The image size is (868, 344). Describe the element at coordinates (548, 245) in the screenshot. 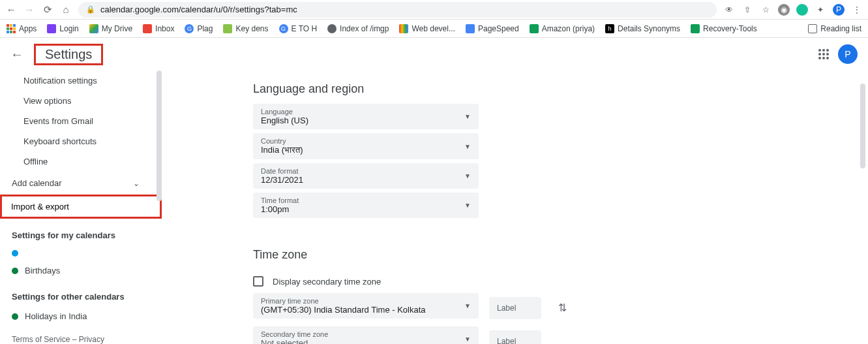

I see `timezone-heading: Time zone` at that location.